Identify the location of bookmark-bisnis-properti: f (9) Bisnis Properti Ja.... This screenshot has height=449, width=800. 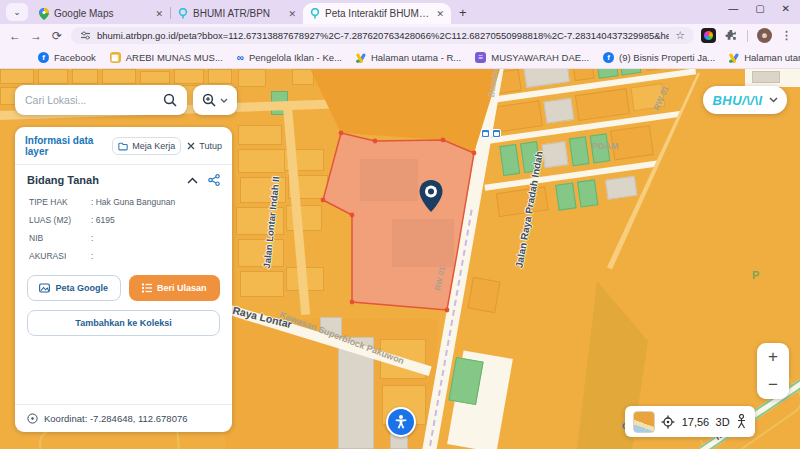
(659, 58).